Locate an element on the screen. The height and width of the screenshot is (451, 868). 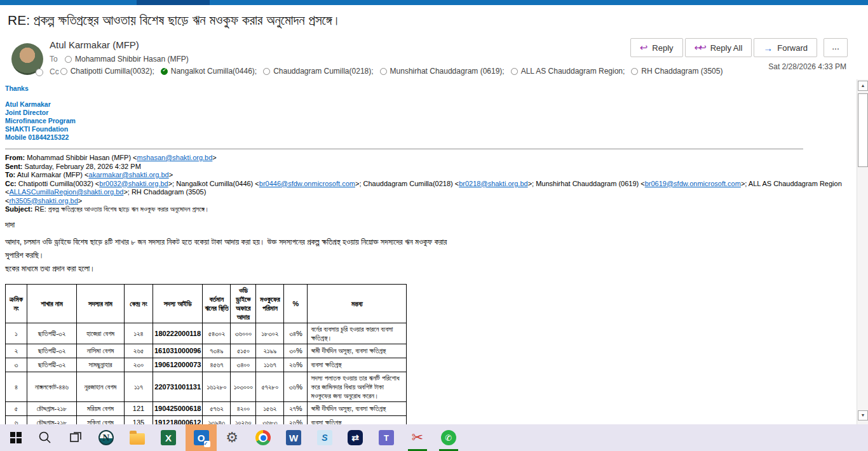
table-cell: ৪২০০ is located at coordinates (243, 408).